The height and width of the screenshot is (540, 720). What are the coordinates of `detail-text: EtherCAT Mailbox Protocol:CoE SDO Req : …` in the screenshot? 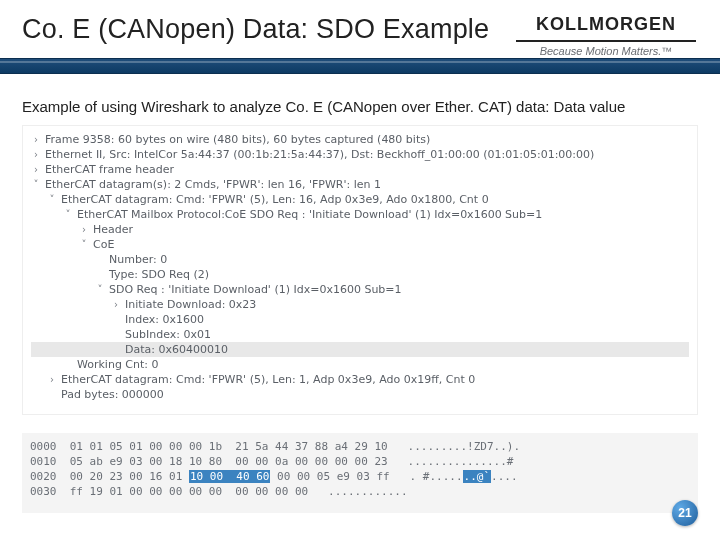 It's located at (310, 214).